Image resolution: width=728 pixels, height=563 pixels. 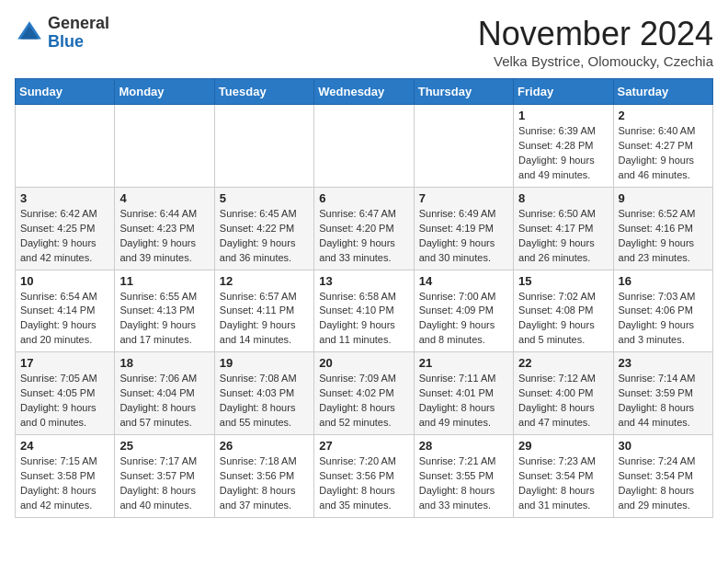 I want to click on calendar-cell: 1Sunrise: 6:39 AM Sunset: 4:28 PM Daylig…, so click(x=563, y=146).